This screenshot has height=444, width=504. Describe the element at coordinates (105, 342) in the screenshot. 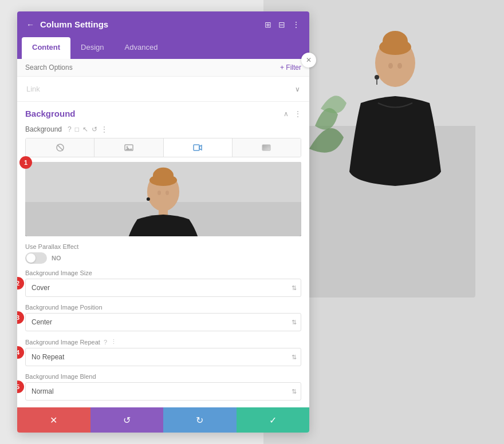

I see `bg-repeat-help-icon: ?` at that location.